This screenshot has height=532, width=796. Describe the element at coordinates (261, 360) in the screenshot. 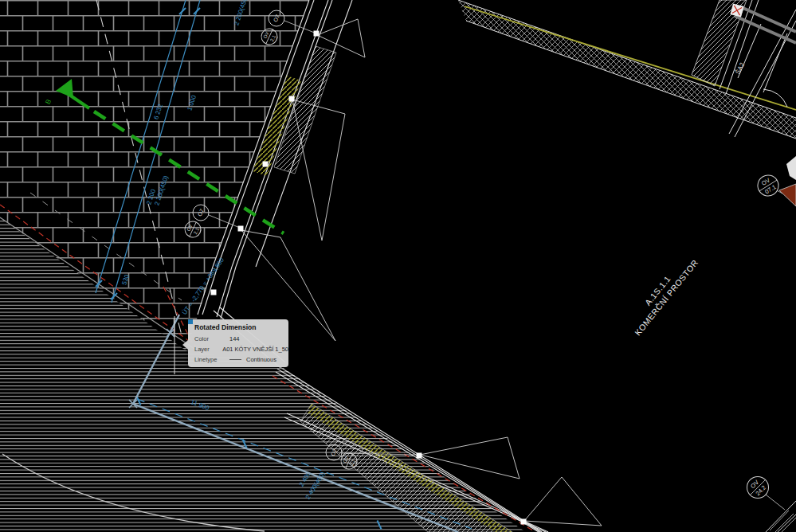

I see `linetype-value: Continuous` at that location.